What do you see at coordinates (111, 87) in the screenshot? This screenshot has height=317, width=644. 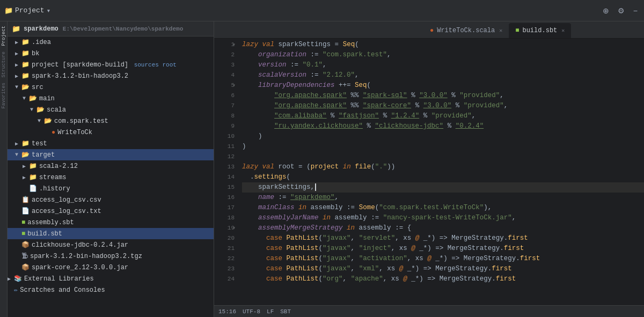 I see `tree-item-src: ▼📂src` at bounding box center [111, 87].